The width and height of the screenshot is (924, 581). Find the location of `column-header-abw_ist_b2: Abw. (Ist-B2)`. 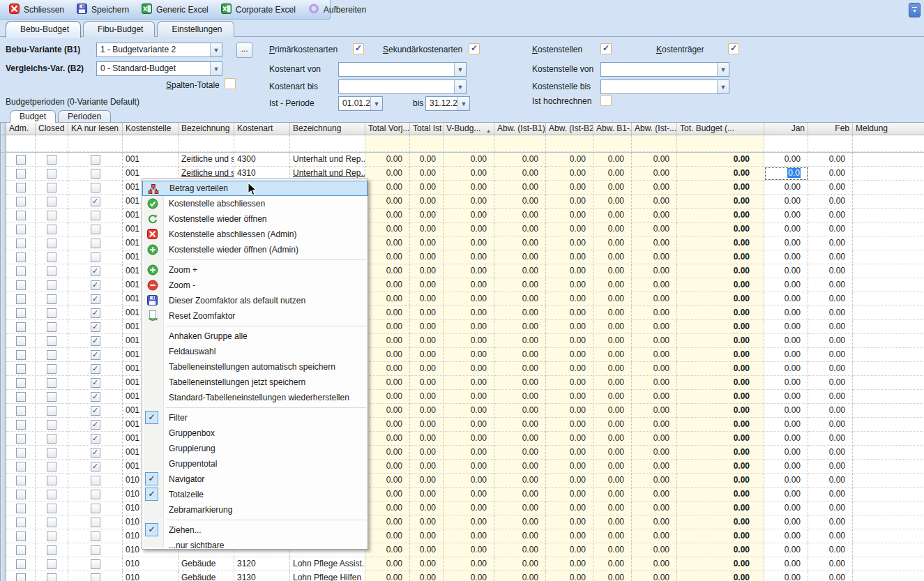

column-header-abw_ist_b2: Abw. (Ist-B2) is located at coordinates (570, 128).